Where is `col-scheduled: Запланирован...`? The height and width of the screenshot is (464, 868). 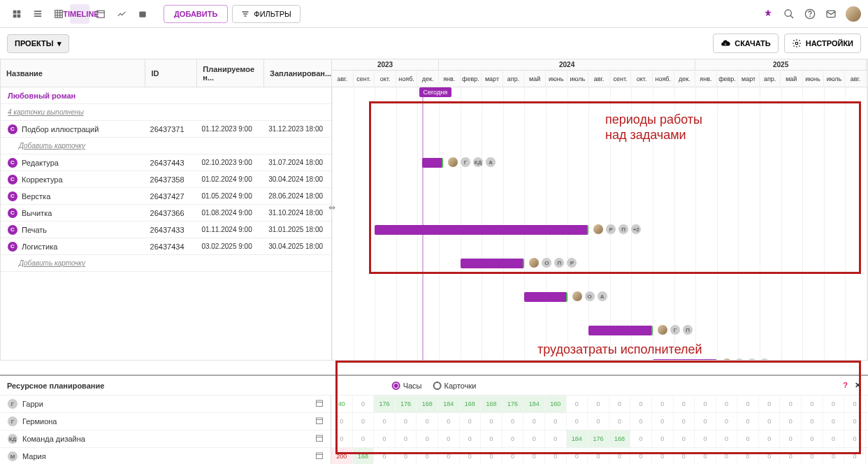 col-scheduled: Запланирован... is located at coordinates (298, 73).